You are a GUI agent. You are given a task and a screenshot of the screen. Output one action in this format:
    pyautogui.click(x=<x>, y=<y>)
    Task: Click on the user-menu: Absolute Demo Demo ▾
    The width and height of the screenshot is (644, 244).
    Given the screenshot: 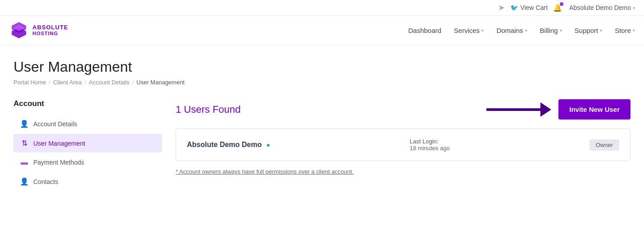 What is the action you would take?
    pyautogui.click(x=602, y=8)
    